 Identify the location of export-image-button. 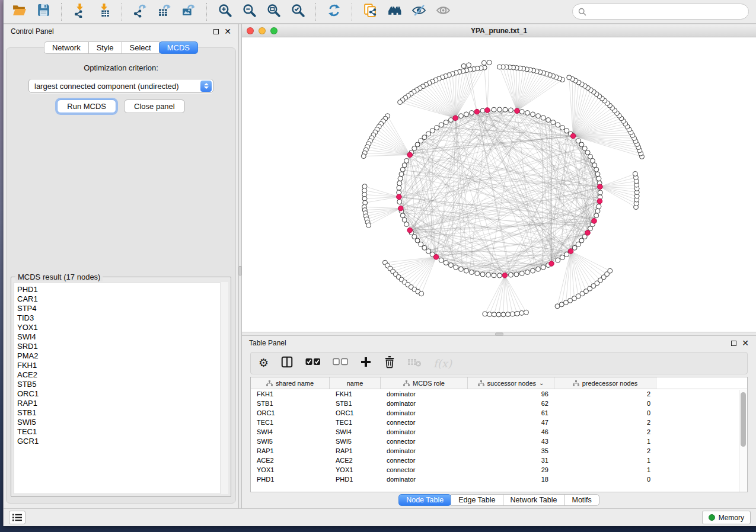
(189, 12).